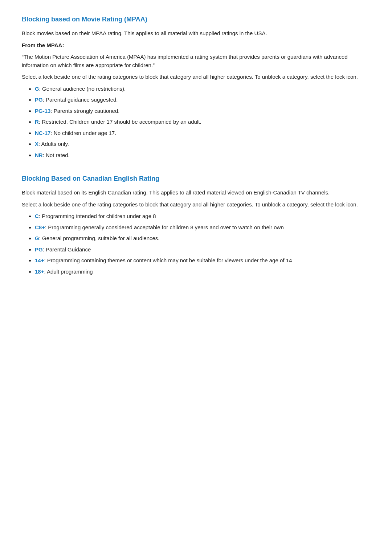  Describe the element at coordinates (40, 227) in the screenshot. I see `rating-code: C8+` at that location.